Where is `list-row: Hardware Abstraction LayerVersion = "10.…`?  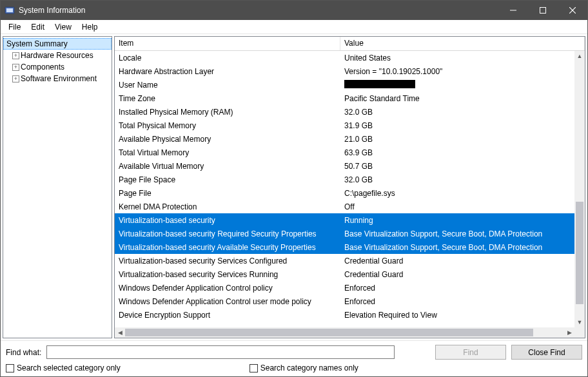
list-row: Hardware Abstraction LayerVersion = "10.… is located at coordinates (344, 71).